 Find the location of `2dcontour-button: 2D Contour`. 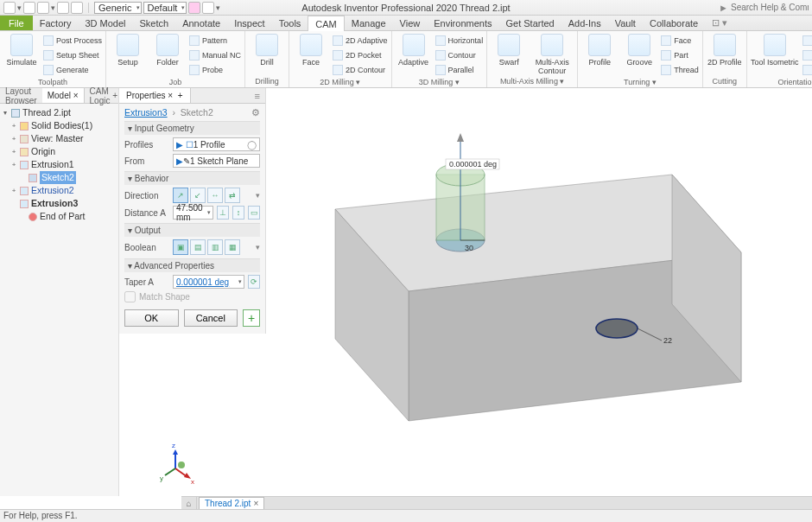

2dcontour-button: 2D Contour is located at coordinates (360, 70).